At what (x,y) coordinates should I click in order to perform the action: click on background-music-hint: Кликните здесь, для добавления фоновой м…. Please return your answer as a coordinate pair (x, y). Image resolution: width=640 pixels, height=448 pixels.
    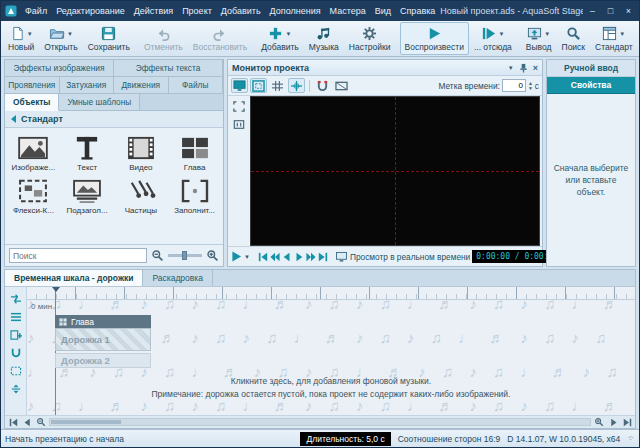
    Looking at the image, I should click on (331, 388).